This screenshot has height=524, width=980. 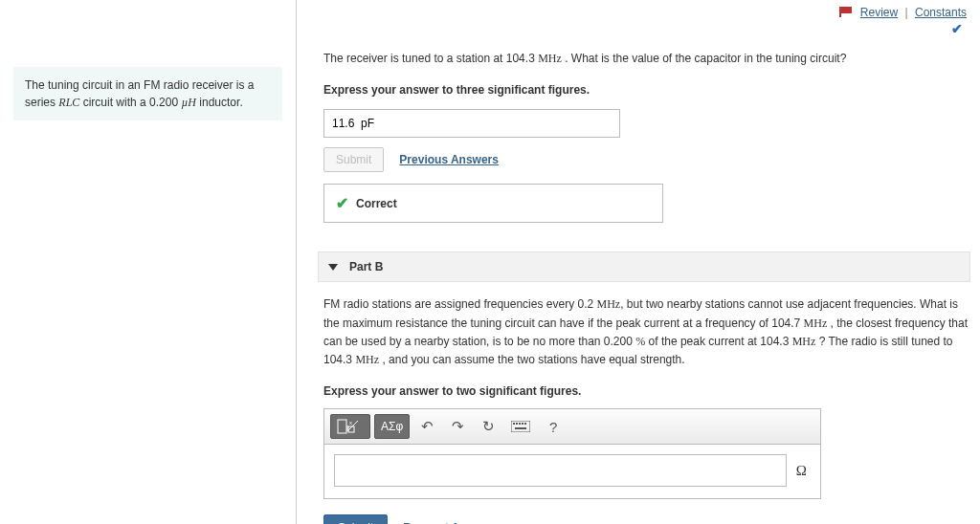 What do you see at coordinates (647, 392) in the screenshot?
I see `partB-instruction: Express your answer to two significant f…` at bounding box center [647, 392].